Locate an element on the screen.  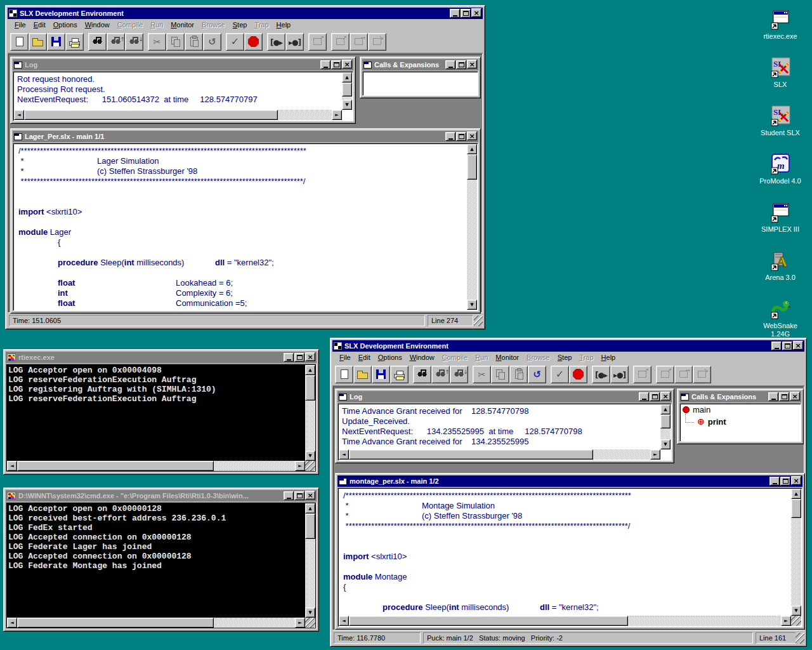
menu-item-trap: Trap is located at coordinates (261, 25).